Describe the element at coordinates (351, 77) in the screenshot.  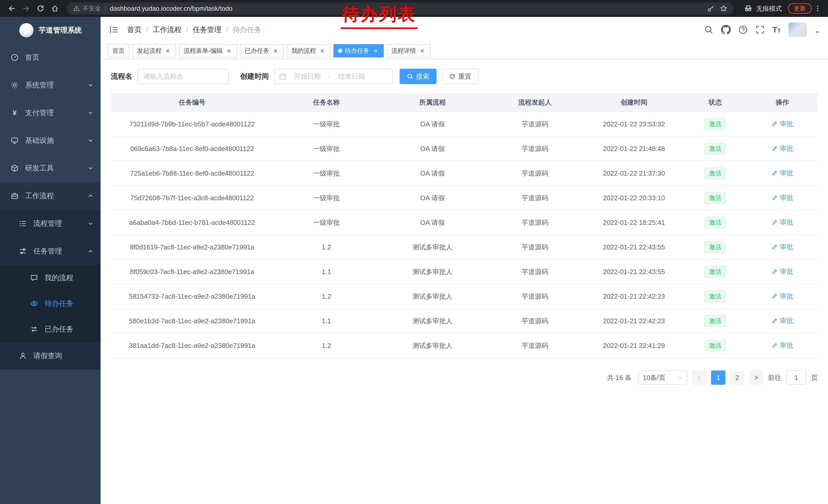
I see `end-date-input` at that location.